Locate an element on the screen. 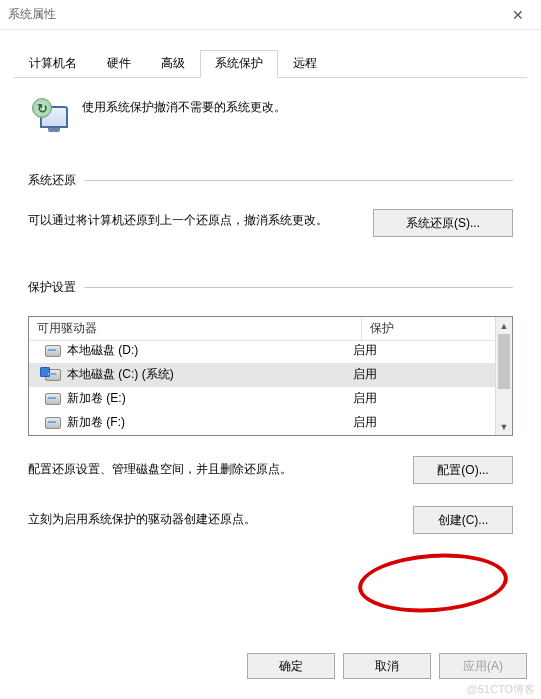  create-button: 创建(C)... is located at coordinates (463, 520).